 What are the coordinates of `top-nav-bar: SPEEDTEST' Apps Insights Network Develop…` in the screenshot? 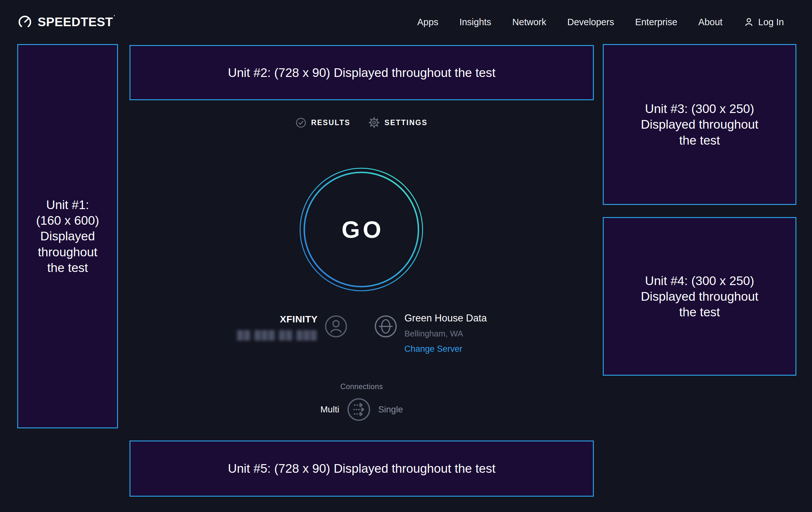 It's located at (406, 22).